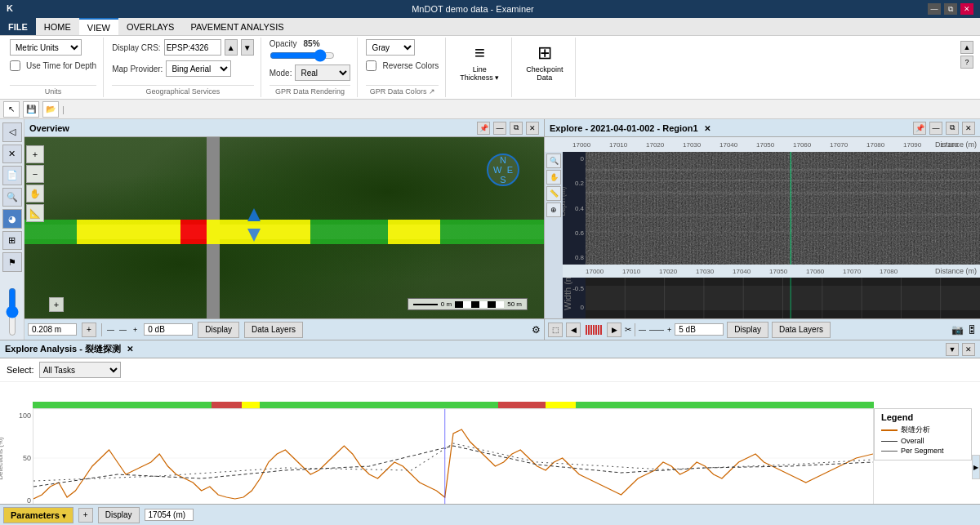  Describe the element at coordinates (136, 47) in the screenshot. I see `display-crs-label: Display CRS:` at that location.